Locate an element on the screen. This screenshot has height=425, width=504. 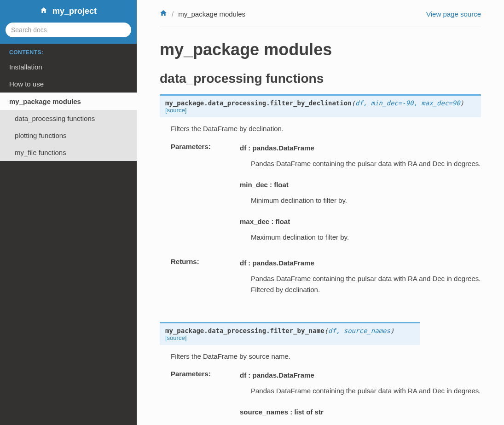
sig-name: filter_by_name is located at coordinates (297, 331).